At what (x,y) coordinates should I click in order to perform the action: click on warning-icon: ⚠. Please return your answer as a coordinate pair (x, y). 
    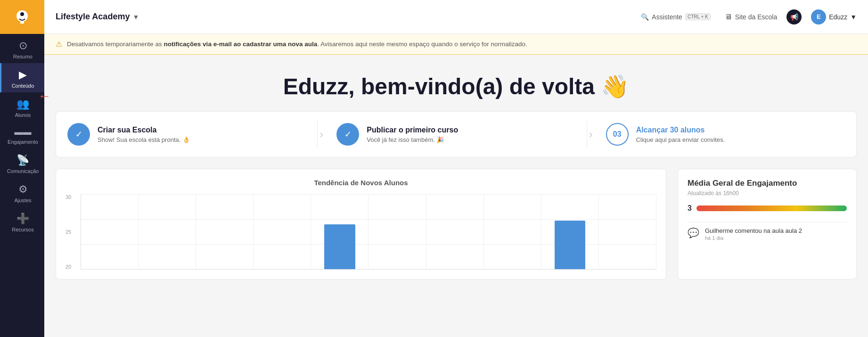
    Looking at the image, I should click on (59, 44).